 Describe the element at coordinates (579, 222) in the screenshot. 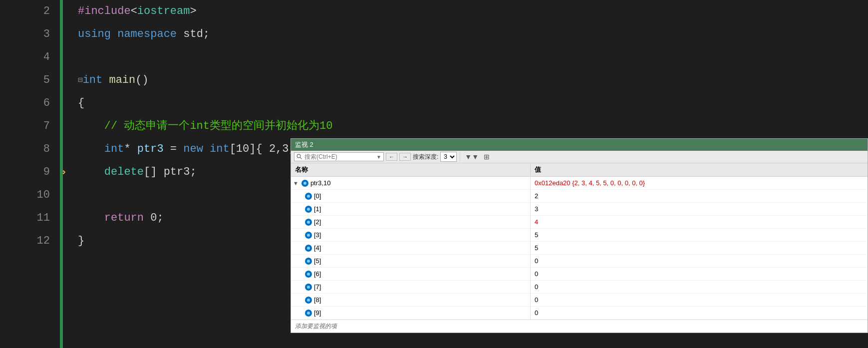

I see `watch-row-2: [2] 4` at that location.